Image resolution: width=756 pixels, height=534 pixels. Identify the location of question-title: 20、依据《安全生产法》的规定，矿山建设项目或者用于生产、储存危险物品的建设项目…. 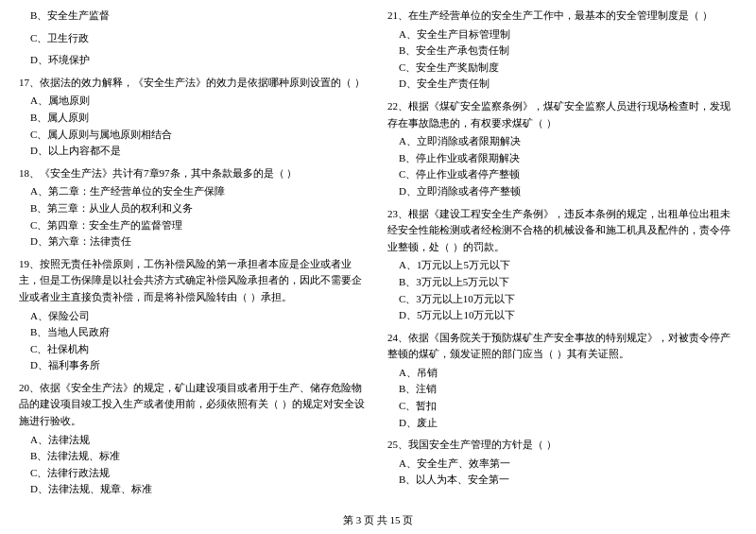
(194, 405).